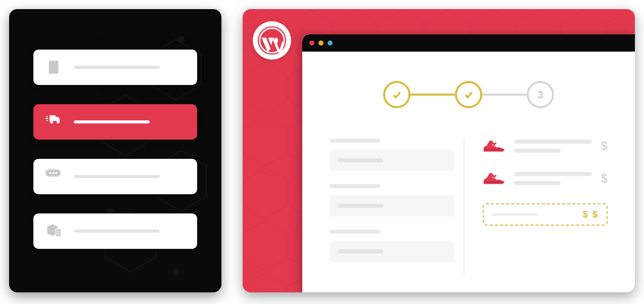  I want to click on form-column, so click(392, 207).